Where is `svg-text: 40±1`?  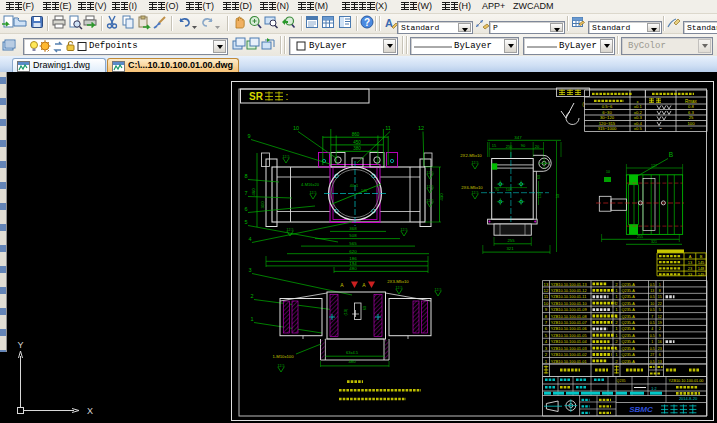 svg-text: 40±1 is located at coordinates (354, 186).